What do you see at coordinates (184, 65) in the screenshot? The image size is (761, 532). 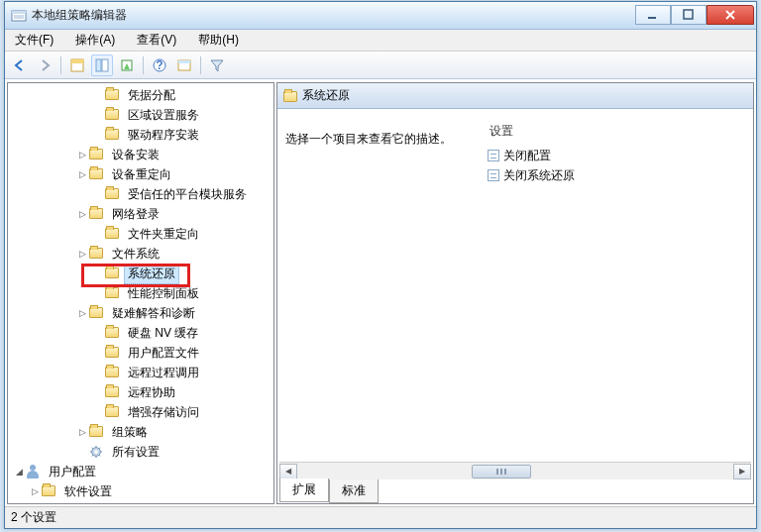 I see `view-button` at bounding box center [184, 65].